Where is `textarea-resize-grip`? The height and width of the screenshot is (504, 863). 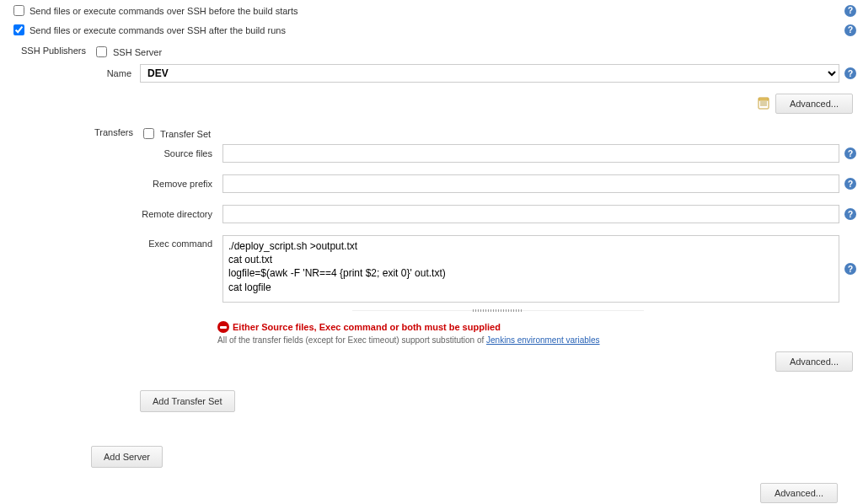
textarea-resize-grip is located at coordinates (498, 314).